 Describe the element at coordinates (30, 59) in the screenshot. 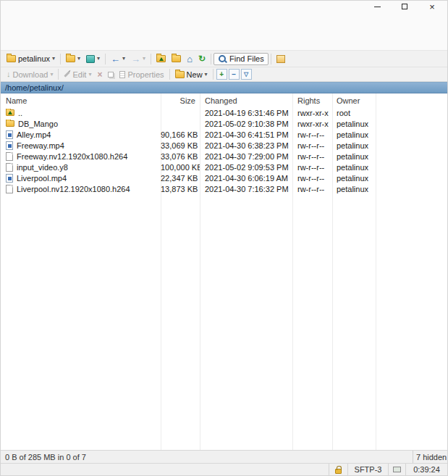

I see `session-selector: petalinux ▾` at that location.